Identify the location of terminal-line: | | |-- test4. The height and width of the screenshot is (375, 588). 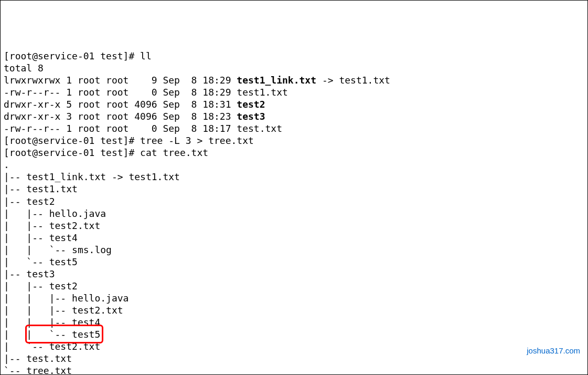
(294, 322).